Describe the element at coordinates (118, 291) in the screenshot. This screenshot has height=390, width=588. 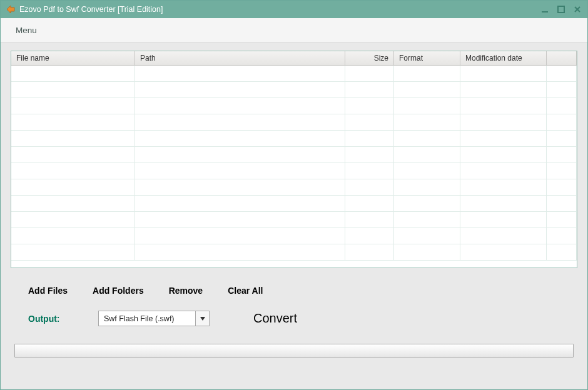
I see `add-folders-button: Add Folders` at that location.